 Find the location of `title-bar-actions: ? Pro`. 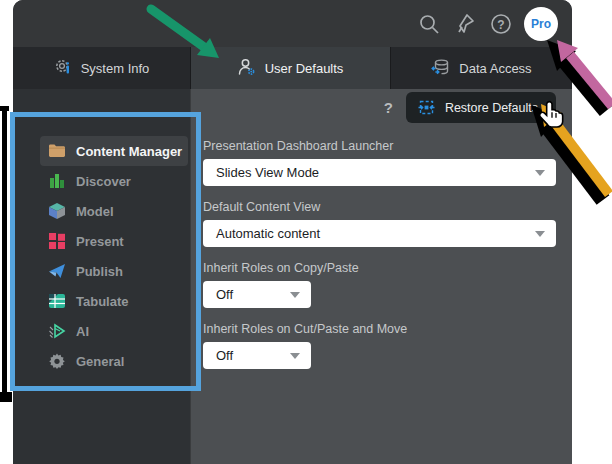

title-bar-actions: ? Pro is located at coordinates (487, 24).